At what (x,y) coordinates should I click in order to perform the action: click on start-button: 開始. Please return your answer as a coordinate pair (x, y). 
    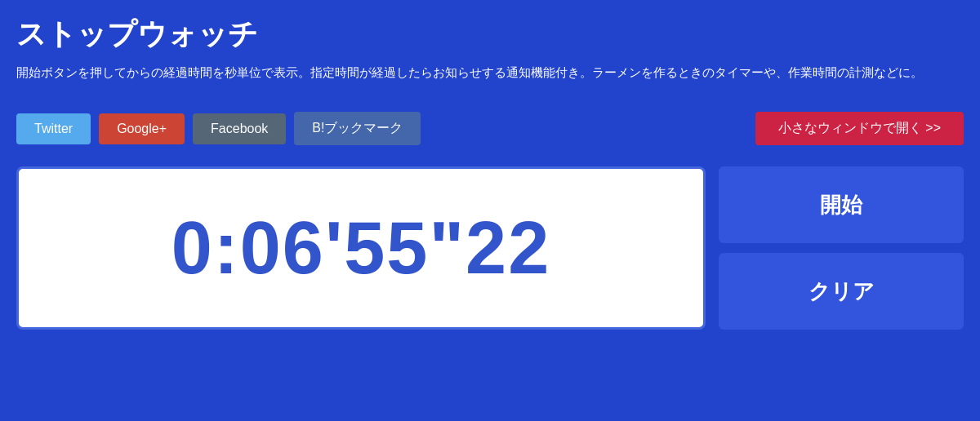
    Looking at the image, I should click on (841, 205).